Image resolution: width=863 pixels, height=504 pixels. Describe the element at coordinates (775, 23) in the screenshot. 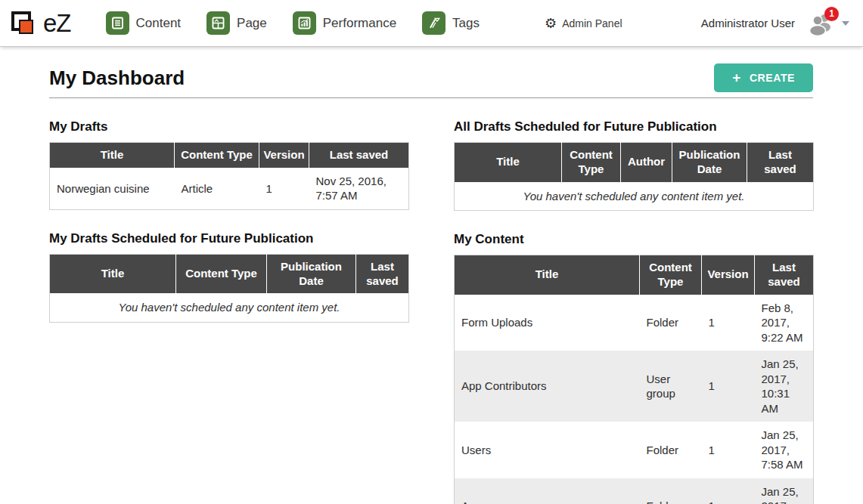

I see `user-menu: Administrator User 1` at that location.